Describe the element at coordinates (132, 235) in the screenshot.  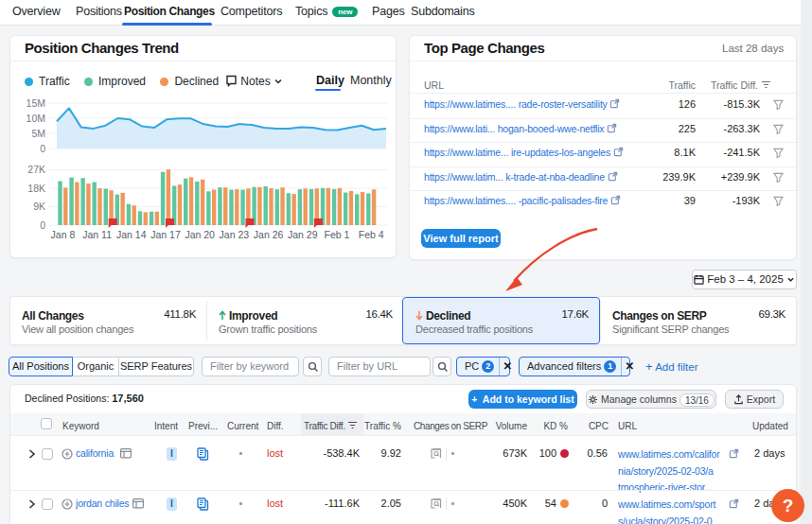
I see `svg-text: Jan 14` at that location.